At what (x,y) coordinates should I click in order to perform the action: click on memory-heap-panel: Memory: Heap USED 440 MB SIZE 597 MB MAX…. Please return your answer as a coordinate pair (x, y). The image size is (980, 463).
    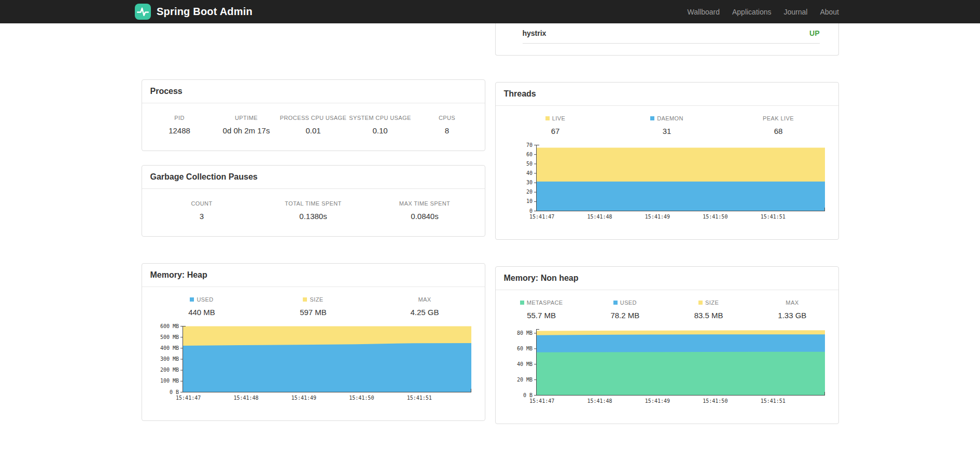
    Looking at the image, I should click on (313, 342).